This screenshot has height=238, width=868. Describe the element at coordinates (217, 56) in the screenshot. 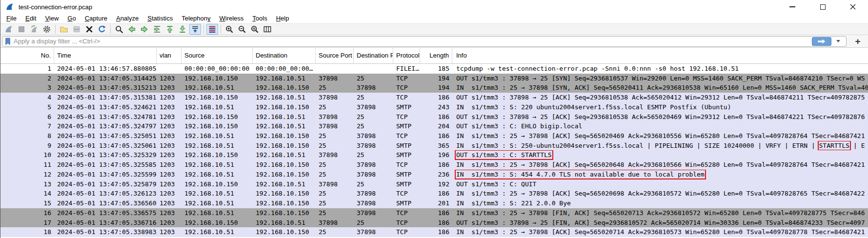

I see `column-header-source: Source` at that location.